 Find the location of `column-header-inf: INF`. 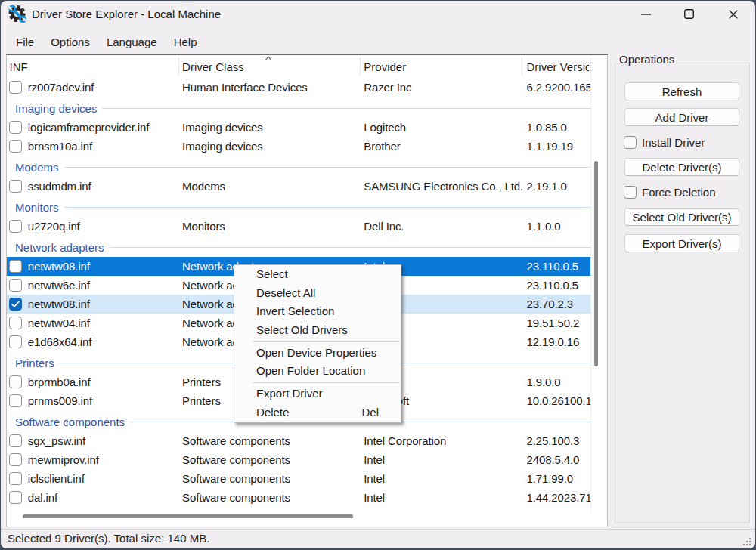

column-header-inf: INF is located at coordinates (94, 66).